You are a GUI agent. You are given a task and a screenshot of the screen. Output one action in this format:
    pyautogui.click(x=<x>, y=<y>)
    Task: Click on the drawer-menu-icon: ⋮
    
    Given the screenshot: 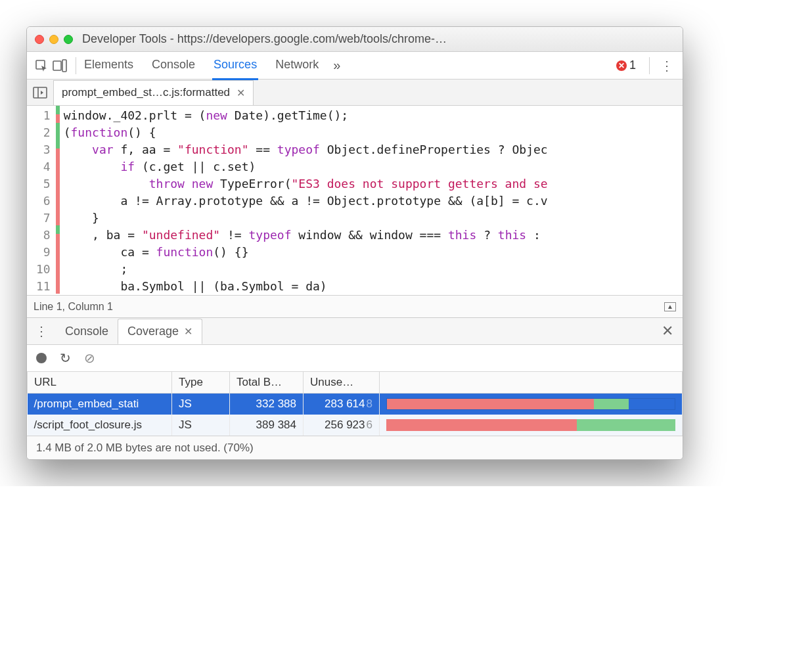 What is the action you would take?
    pyautogui.click(x=41, y=331)
    